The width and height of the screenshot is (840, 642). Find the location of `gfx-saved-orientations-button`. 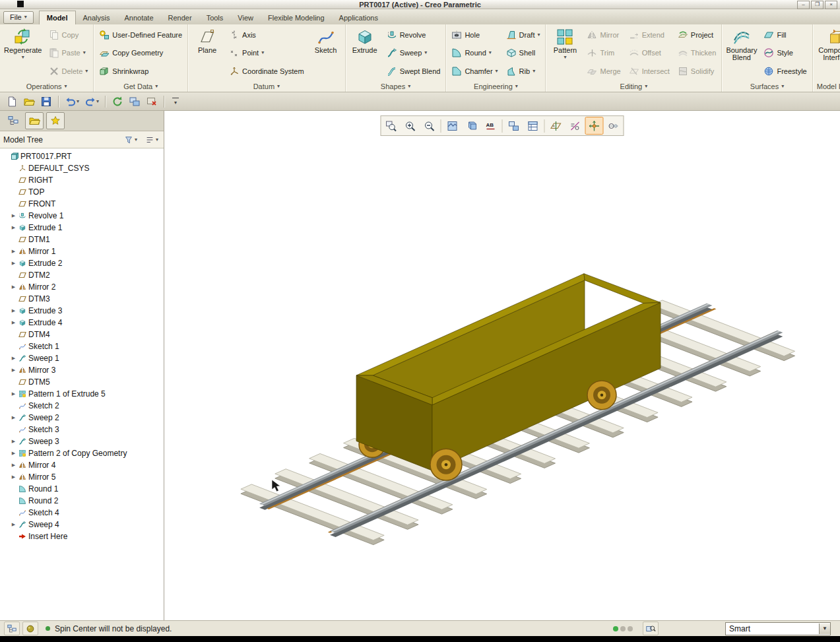

gfx-saved-orientations-button is located at coordinates (514, 125).